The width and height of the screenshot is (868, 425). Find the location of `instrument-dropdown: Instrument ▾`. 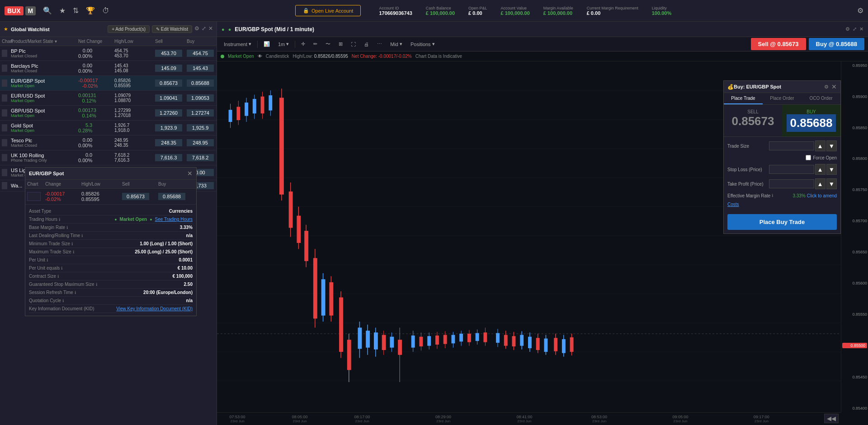

instrument-dropdown: Instrument ▾ is located at coordinates (238, 44).